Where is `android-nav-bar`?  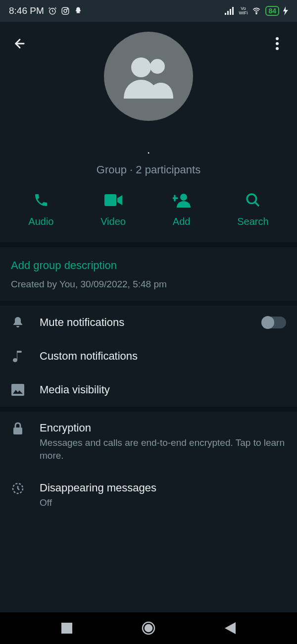
android-nav-bar is located at coordinates (148, 628).